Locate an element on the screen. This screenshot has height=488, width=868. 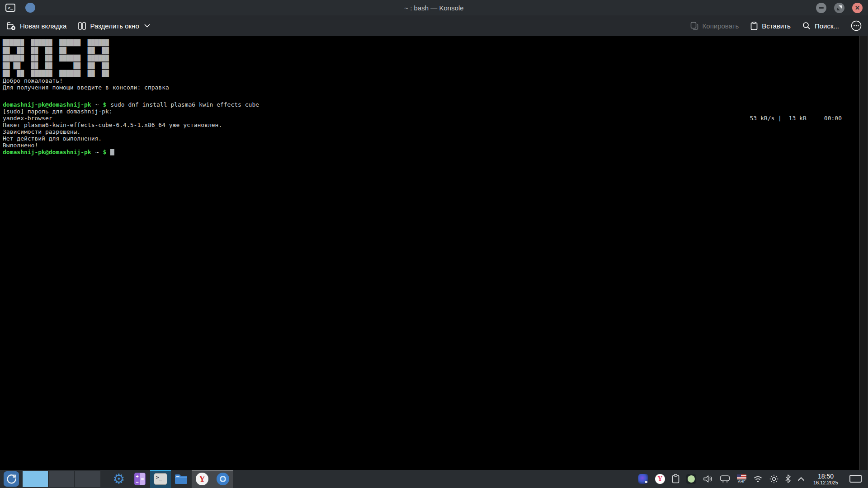
taskbar-panel: ⚙ +− = >_ Y Y is located at coordinates (434, 479).